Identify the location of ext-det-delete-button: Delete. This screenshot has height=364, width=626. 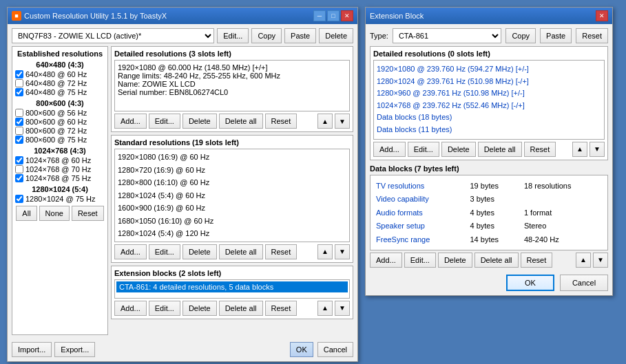
(459, 149).